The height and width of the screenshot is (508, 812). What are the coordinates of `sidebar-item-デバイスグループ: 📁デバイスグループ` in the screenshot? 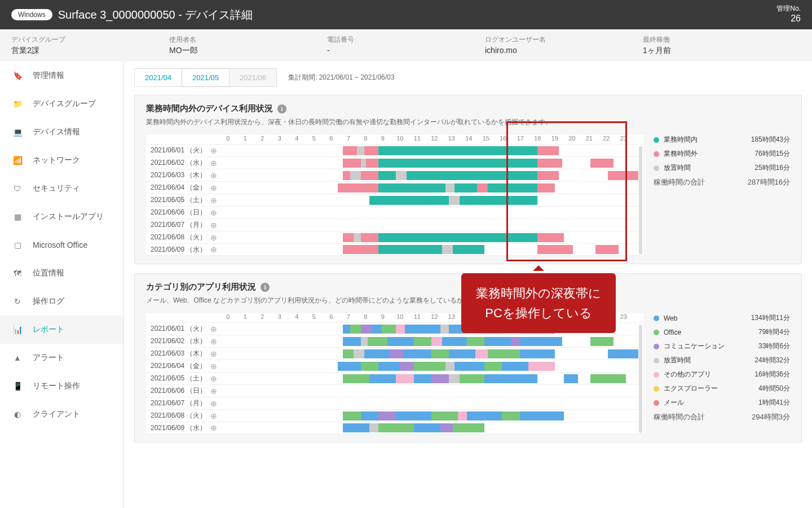 It's located at (62, 104).